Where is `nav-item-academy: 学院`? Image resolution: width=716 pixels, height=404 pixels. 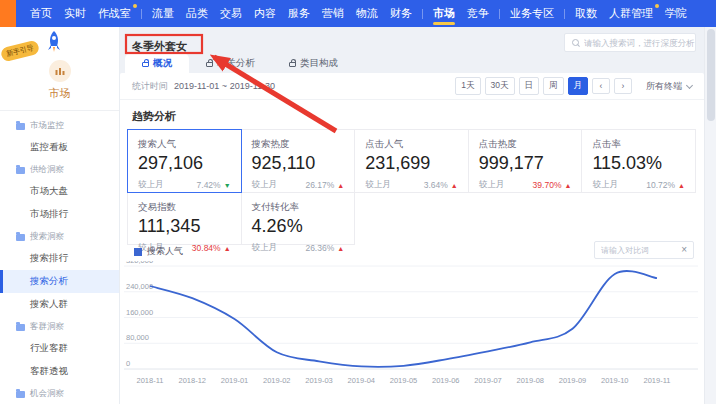 nav-item-academy: 学院 is located at coordinates (676, 14).